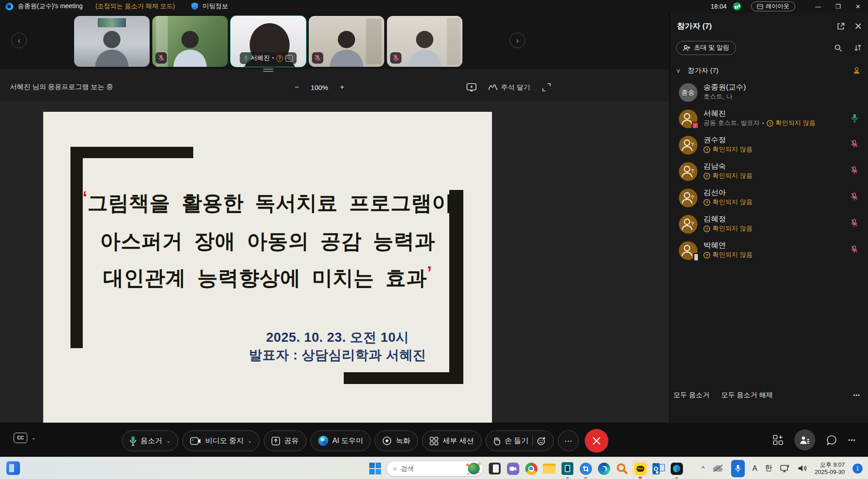  Describe the element at coordinates (335, 87) in the screenshot. I see `shared-content-toolbar: 서혜진 님의 응용프로그램 보는 중 − 100% + 주석 달기` at that location.